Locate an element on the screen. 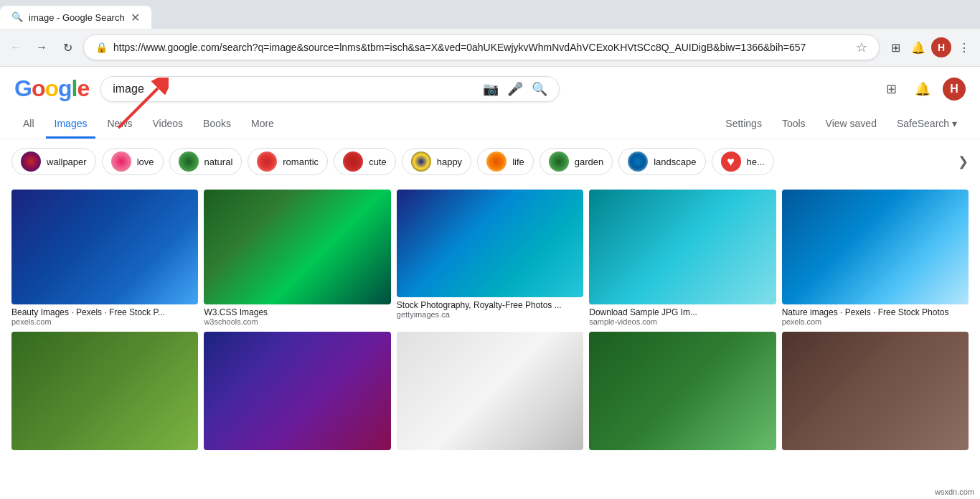 This screenshot has width=980, height=499. filter-chip-garden: garden is located at coordinates (576, 162).